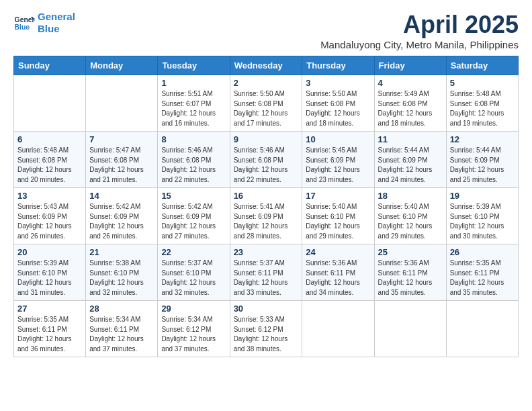 The image size is (532, 411). Describe the element at coordinates (122, 278) in the screenshot. I see `day-info: Sunrise: 5:38 AM Sunset: 6:10 PM Dayligh…` at that location.